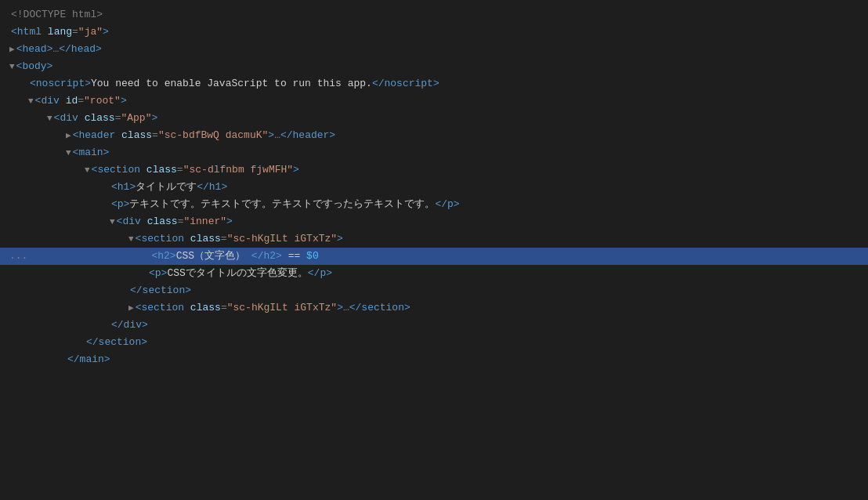 The width and height of the screenshot is (868, 500). Describe the element at coordinates (434, 67) in the screenshot. I see `code-line-4: <body>` at that location.